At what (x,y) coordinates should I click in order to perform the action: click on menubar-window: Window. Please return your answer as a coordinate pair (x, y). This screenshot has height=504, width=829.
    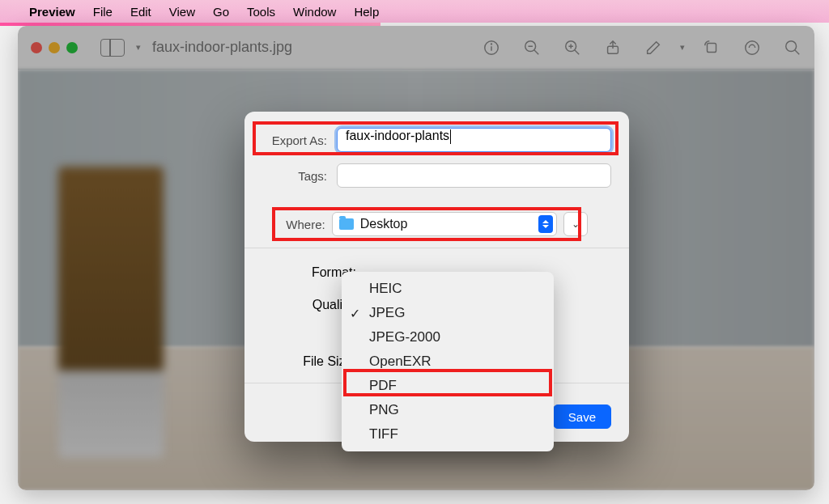
    Looking at the image, I should click on (314, 11).